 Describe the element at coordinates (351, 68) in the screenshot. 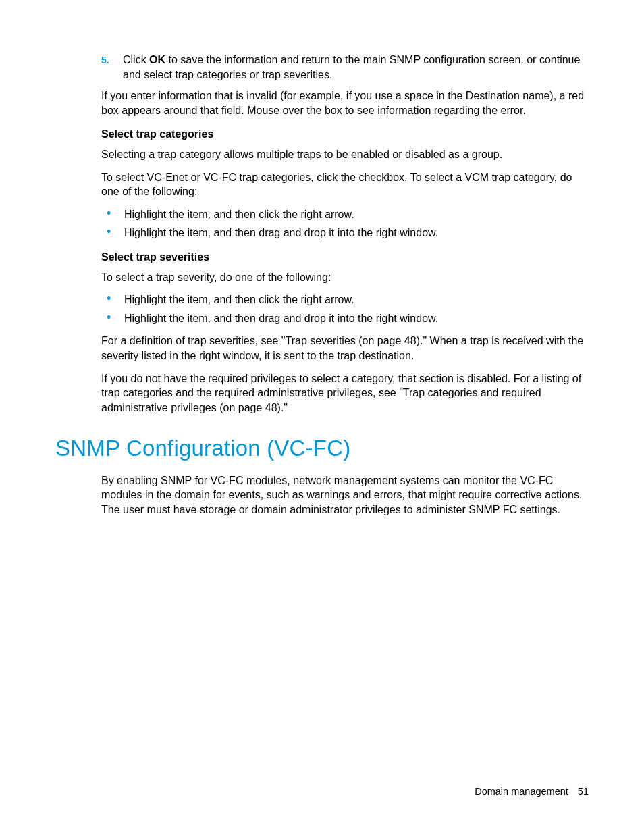

I see `step-text-suffix: to save the information and return to th…` at that location.